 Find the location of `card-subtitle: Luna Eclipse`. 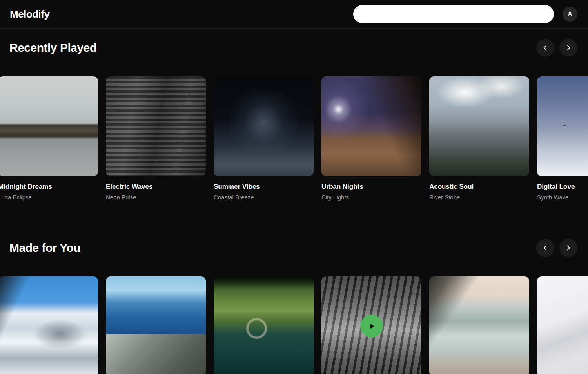

card-subtitle: Luna Eclipse is located at coordinates (49, 197).